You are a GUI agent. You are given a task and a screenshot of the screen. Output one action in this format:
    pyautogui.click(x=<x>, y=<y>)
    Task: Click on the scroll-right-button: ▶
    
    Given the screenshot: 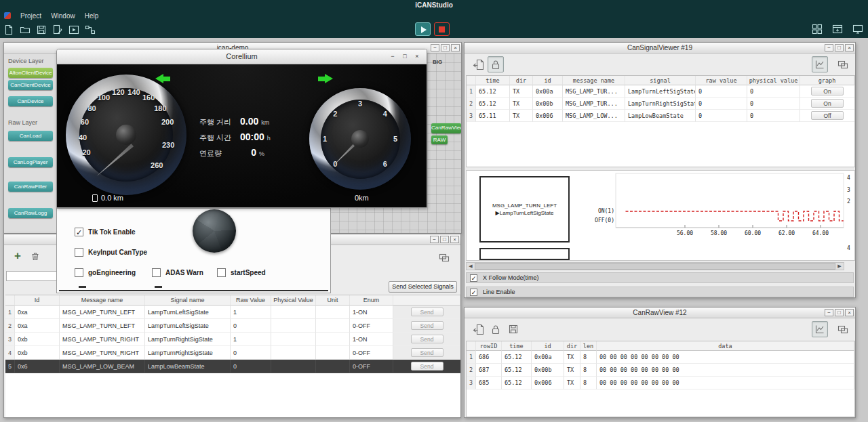 What is the action you would take?
    pyautogui.click(x=840, y=266)
    